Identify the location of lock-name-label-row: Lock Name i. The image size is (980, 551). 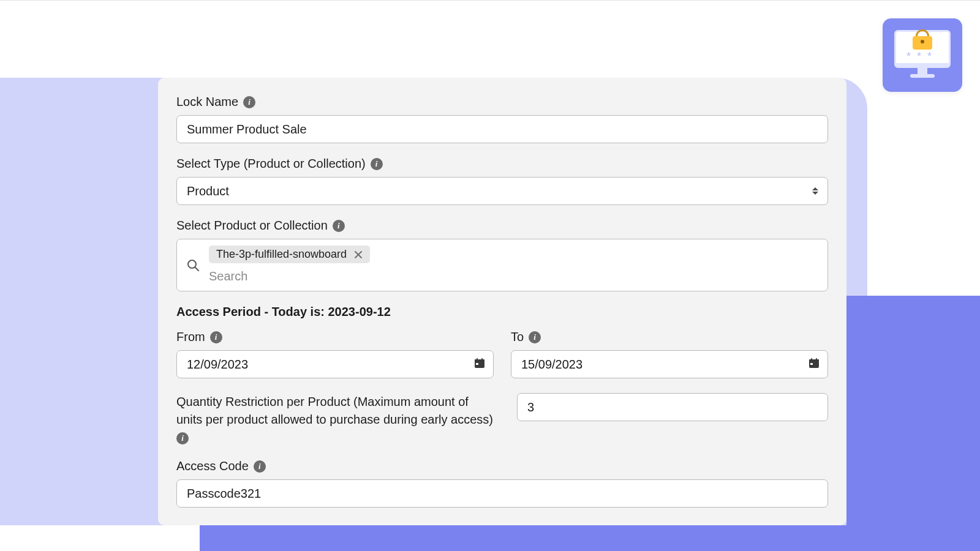
(502, 102).